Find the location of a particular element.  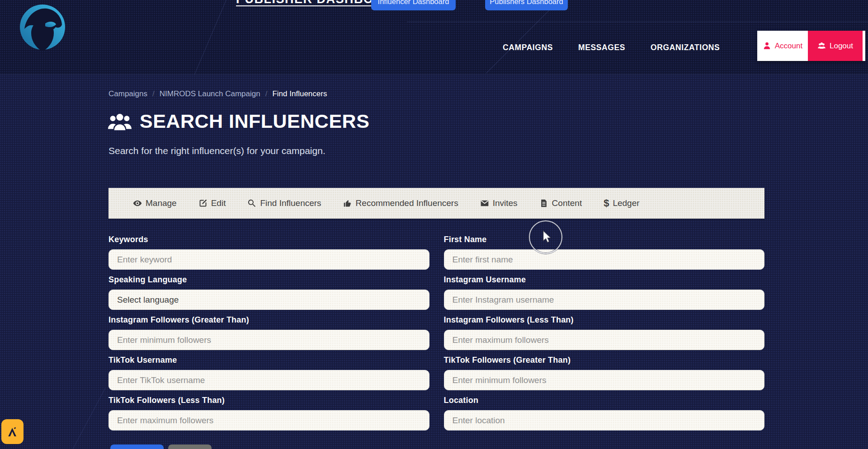

dollar-icon: $ is located at coordinates (606, 203).